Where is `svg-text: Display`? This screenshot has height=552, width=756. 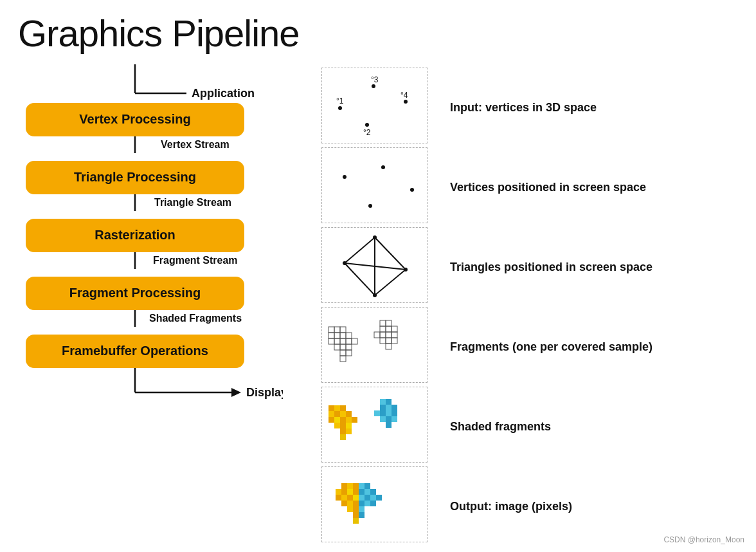
svg-text: Display is located at coordinates (265, 392).